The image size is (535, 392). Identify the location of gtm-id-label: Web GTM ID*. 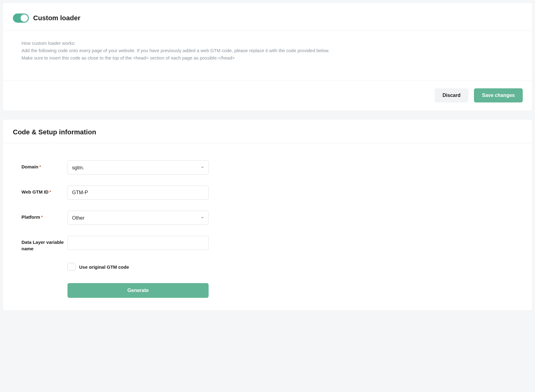
(44, 190).